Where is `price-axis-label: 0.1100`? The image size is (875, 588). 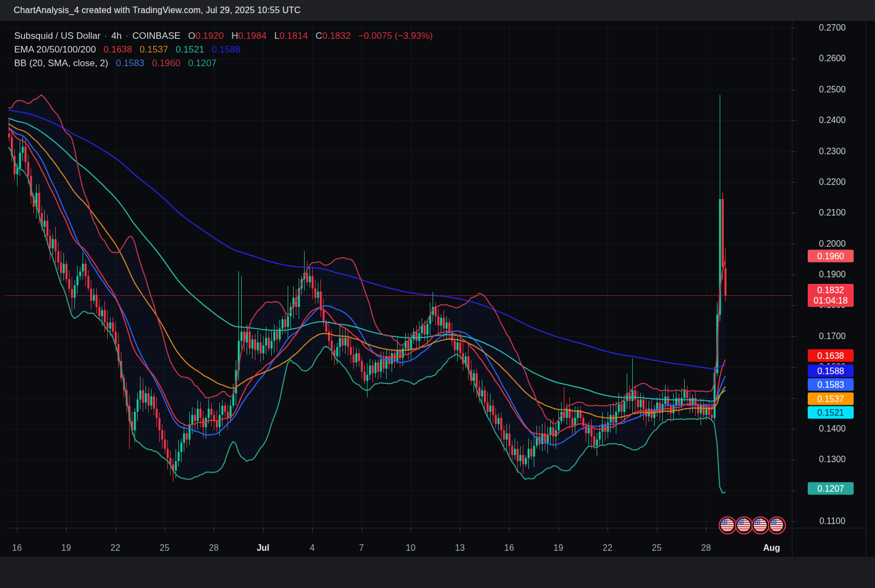
price-axis-label: 0.1100 is located at coordinates (832, 521).